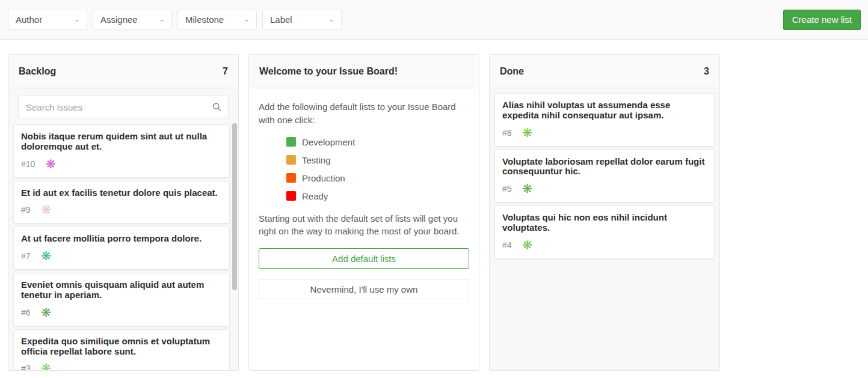  Describe the element at coordinates (364, 114) in the screenshot. I see `welcome-intro-text: Add the following default lists to your …` at that location.